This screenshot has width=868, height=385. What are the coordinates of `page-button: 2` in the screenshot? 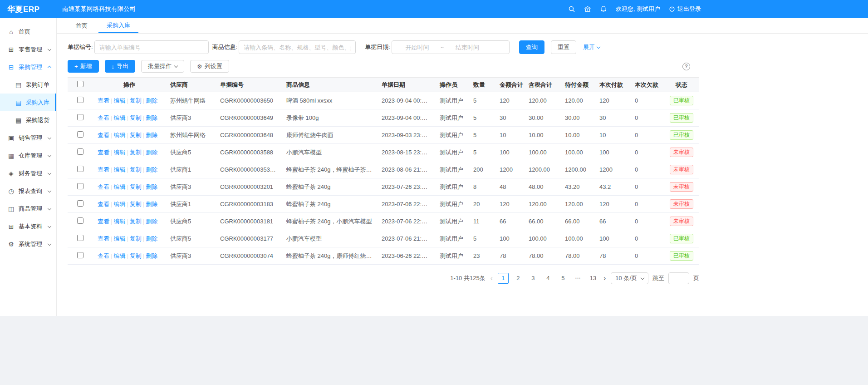 It's located at (518, 278).